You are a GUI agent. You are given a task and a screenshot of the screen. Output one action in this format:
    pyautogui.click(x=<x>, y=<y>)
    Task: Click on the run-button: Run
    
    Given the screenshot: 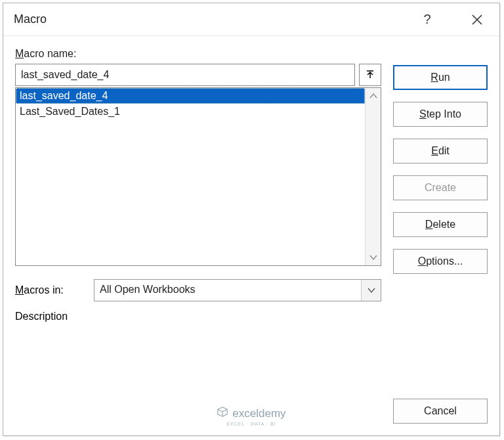 What is the action you would take?
    pyautogui.click(x=440, y=77)
    